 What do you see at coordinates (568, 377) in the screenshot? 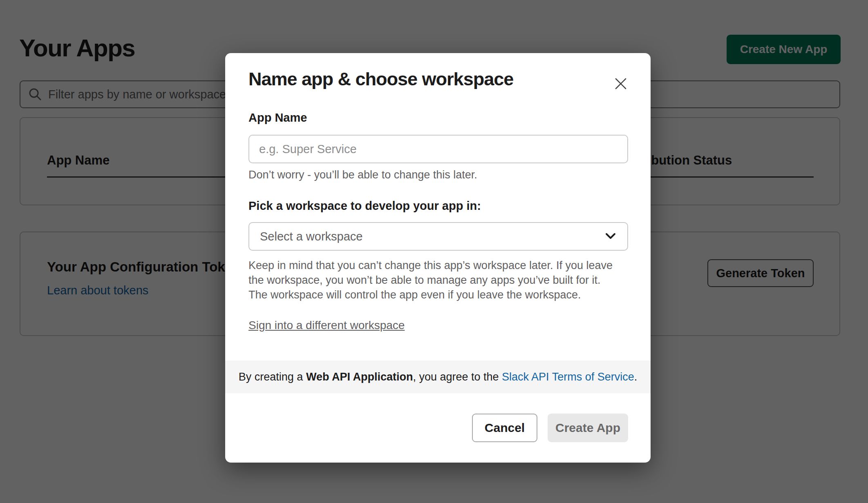
I see `terms-of-service-link: Slack API Terms of Service` at bounding box center [568, 377].